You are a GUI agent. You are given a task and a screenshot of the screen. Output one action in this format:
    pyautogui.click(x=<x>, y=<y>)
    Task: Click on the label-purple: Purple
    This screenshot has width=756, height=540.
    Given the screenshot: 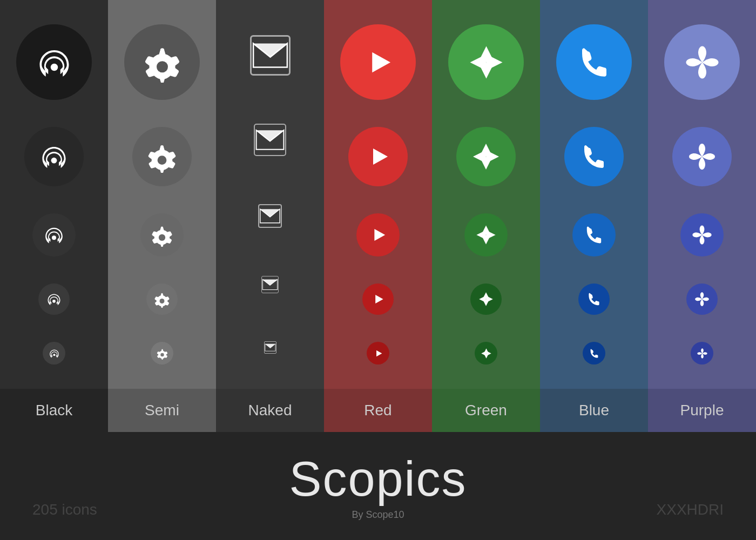 What is the action you would take?
    pyautogui.click(x=702, y=410)
    